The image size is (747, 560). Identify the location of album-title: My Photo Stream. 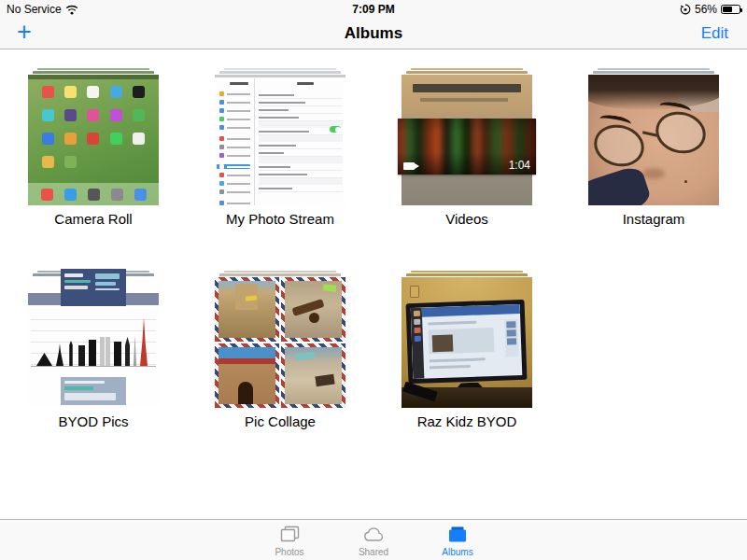
(280, 218).